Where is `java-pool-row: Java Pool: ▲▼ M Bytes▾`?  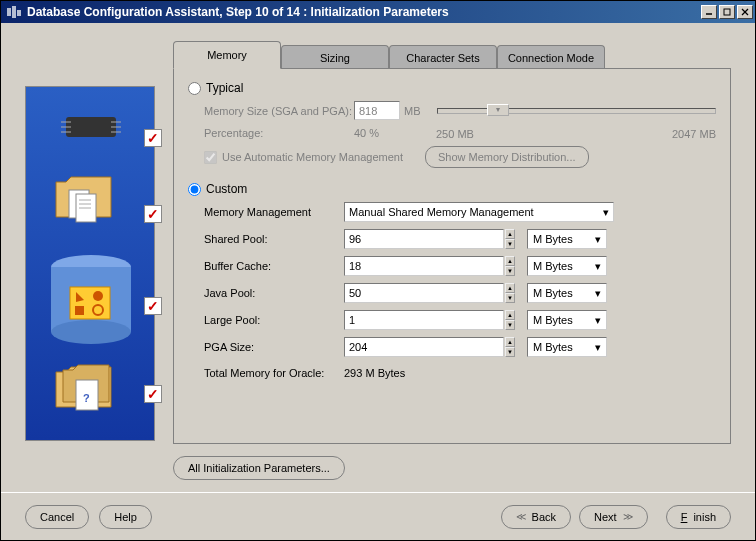
java-pool-row: Java Pool: ▲▼ M Bytes▾ is located at coordinates (460, 293).